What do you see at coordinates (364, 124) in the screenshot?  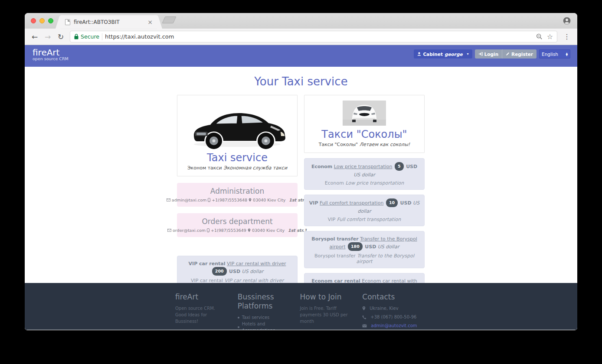 I see `sokoly-service-card: Такси "Соколы" Такси "Соколы" Летаем как…` at bounding box center [364, 124].